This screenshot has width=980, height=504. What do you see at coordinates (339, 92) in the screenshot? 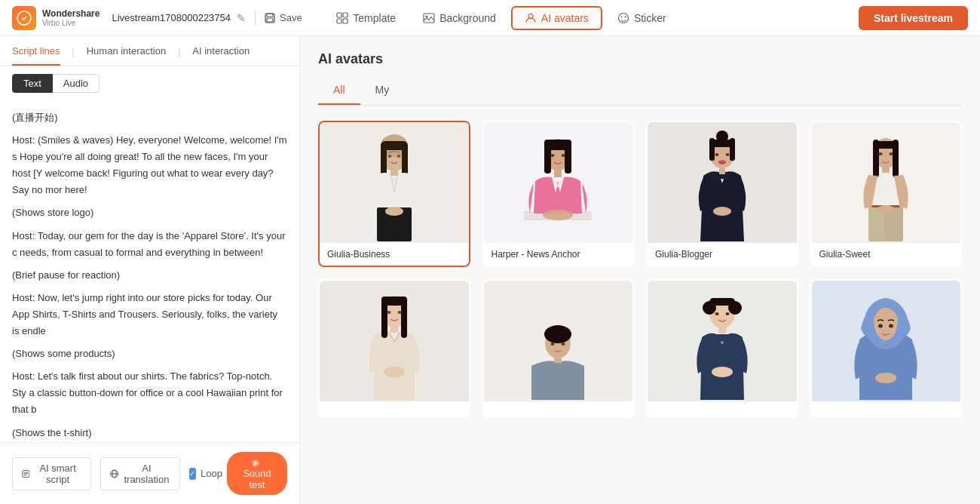
I see `filter-tab-all: All` at bounding box center [339, 92].